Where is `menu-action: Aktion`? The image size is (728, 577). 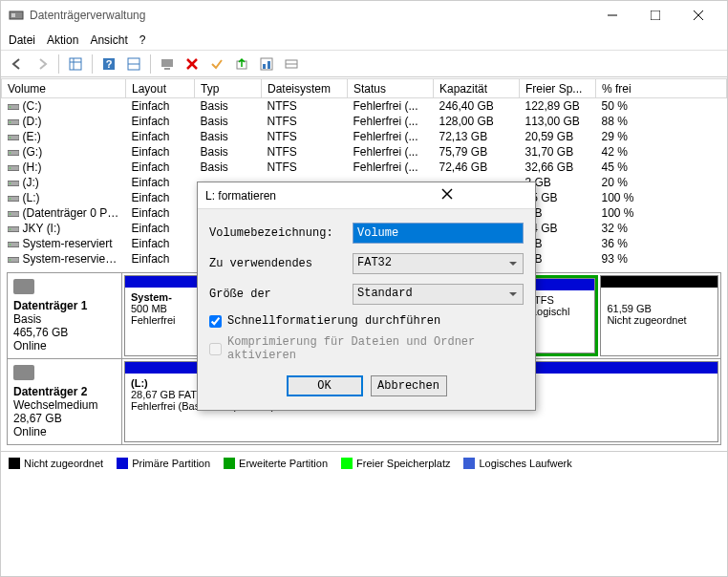 menu-action: Aktion is located at coordinates (63, 40).